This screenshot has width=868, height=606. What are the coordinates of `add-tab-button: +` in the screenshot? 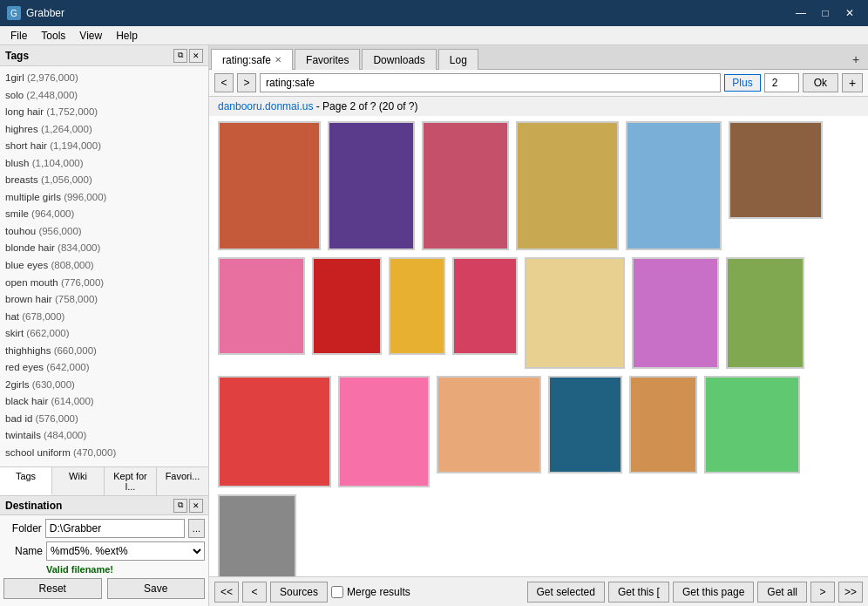 It's located at (856, 59).